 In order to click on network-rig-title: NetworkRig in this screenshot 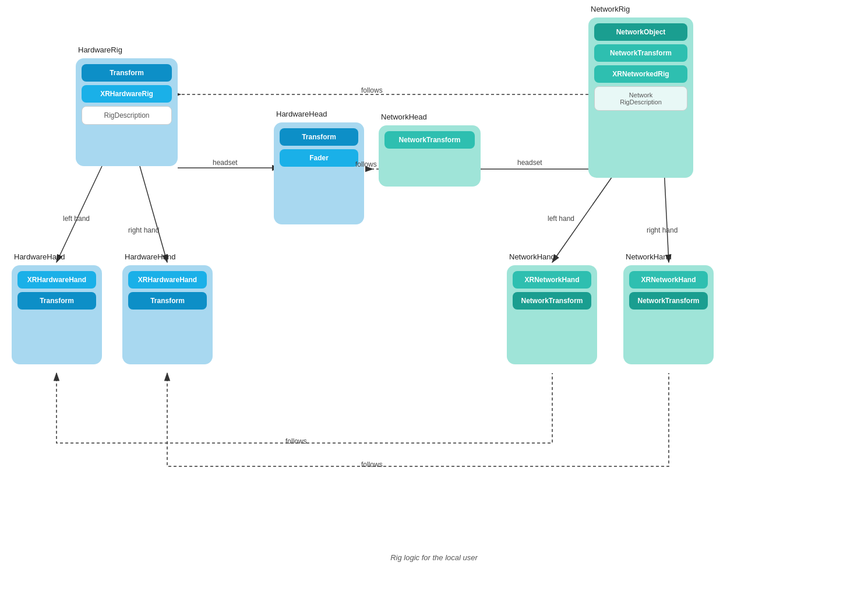, I will do `click(611, 9)`.